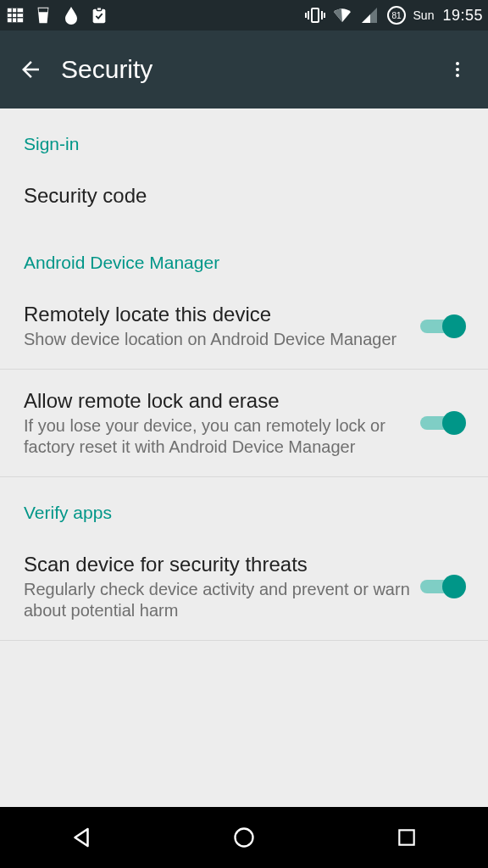 The height and width of the screenshot is (868, 488). I want to click on page-title: Security, so click(107, 70).